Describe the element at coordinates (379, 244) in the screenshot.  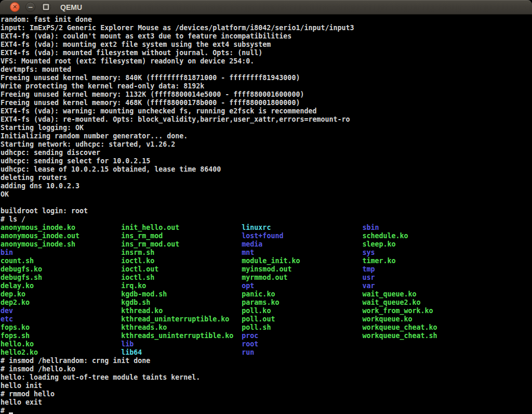
I see `file-entry: sleep.ko` at that location.